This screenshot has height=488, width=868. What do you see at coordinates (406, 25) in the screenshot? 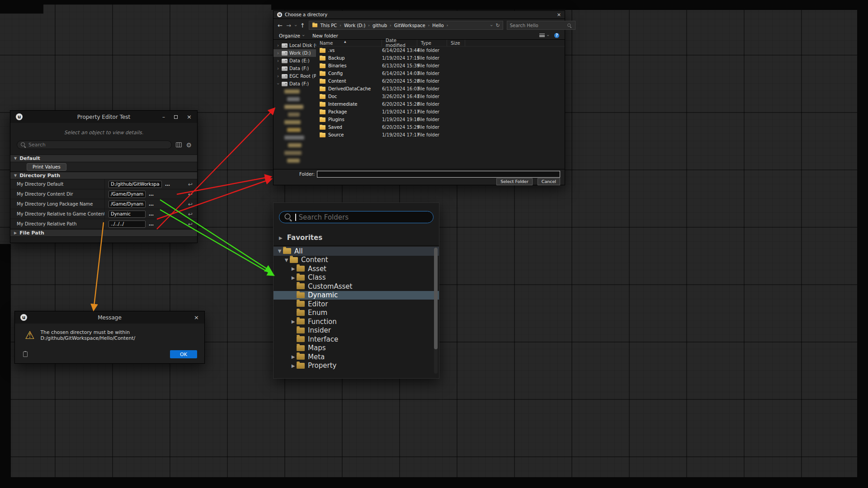
I see `address-bar: This PC › Work (D:) › github › GitWorksp…` at bounding box center [406, 25].